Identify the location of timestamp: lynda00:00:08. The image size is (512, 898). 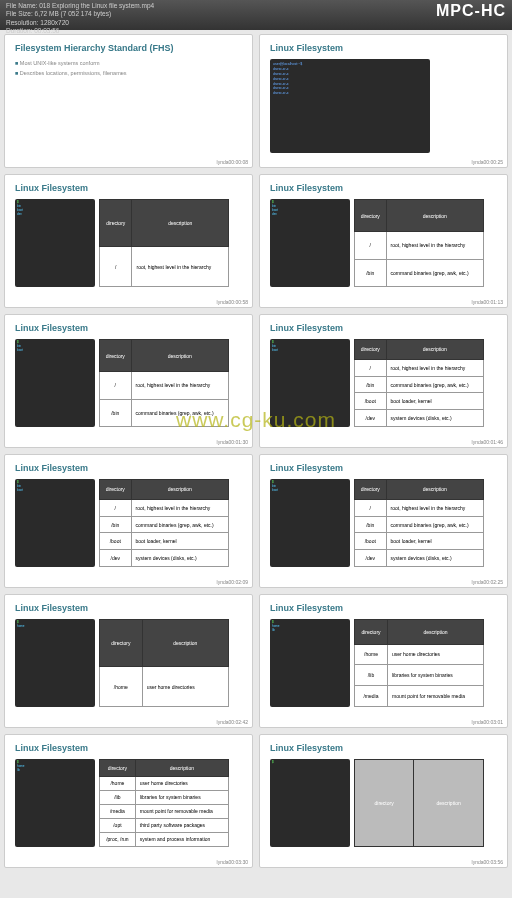
(232, 162).